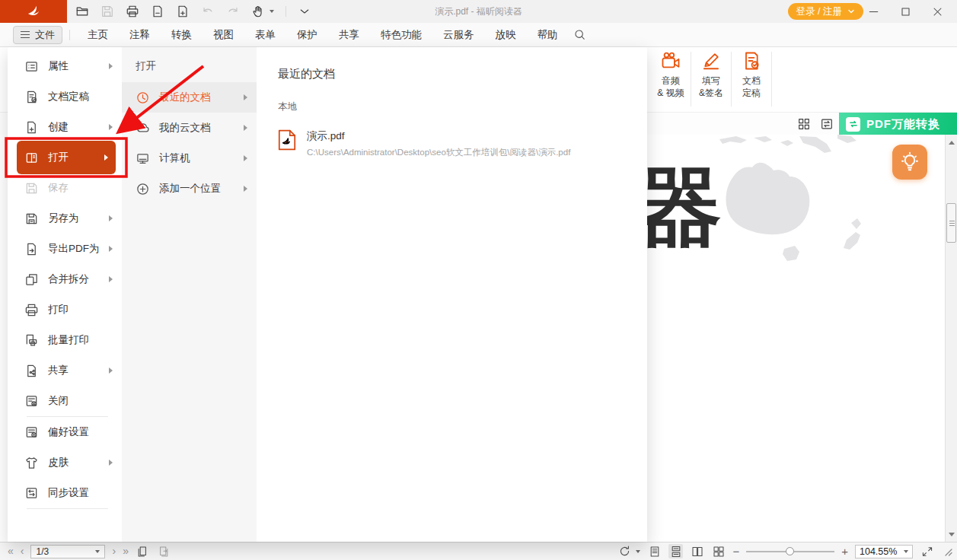 This screenshot has width=957, height=560. What do you see at coordinates (952, 223) in the screenshot?
I see `scroll-thumb` at bounding box center [952, 223].